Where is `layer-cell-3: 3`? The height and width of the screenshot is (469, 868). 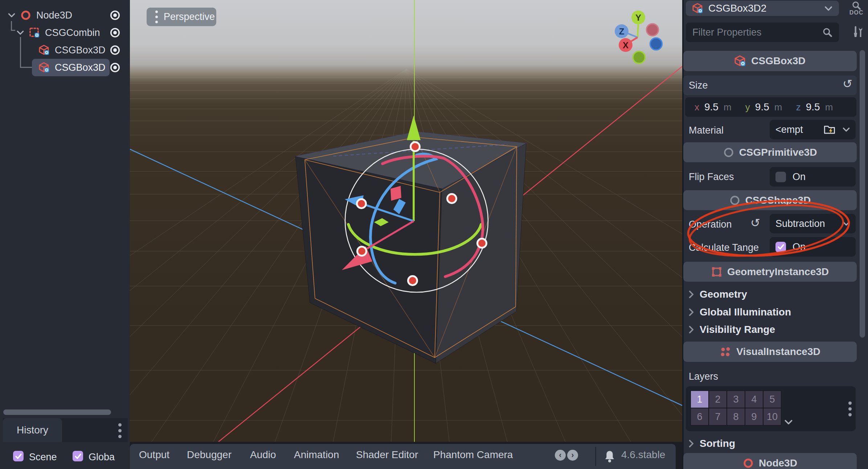
layer-cell-3: 3 is located at coordinates (736, 399).